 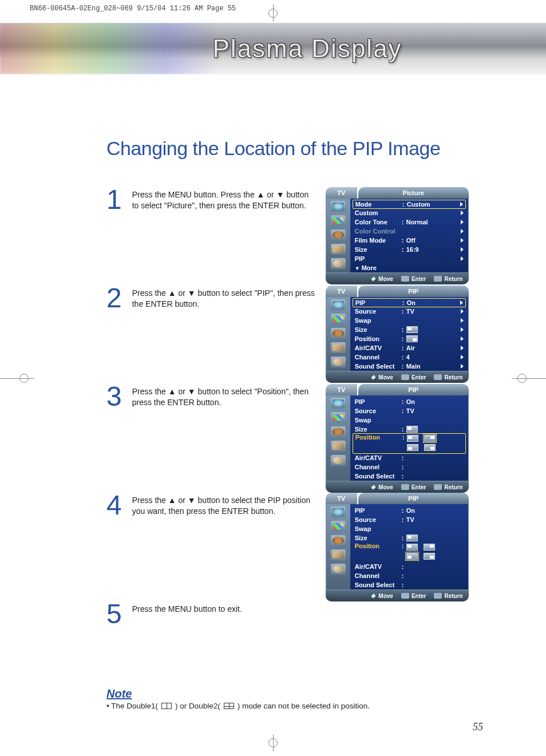 What do you see at coordinates (435, 204) in the screenshot?
I see `osd-value: Custom` at bounding box center [435, 204].